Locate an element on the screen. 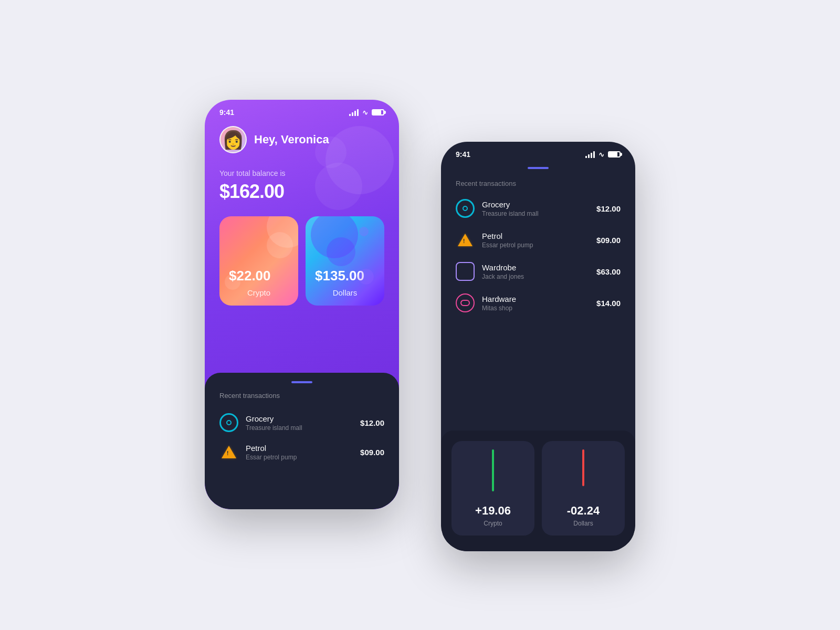  grocery-icon-p2 is located at coordinates (465, 208).